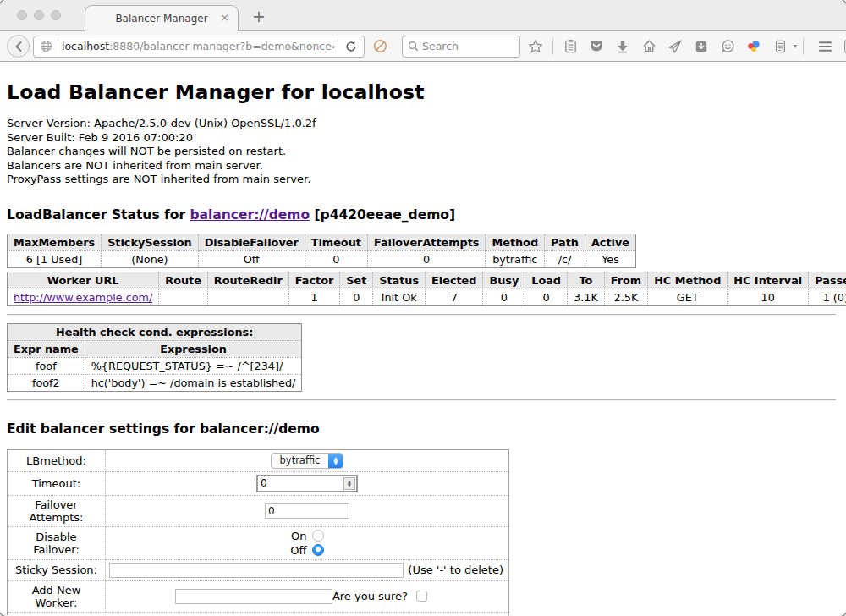  What do you see at coordinates (259, 613) in the screenshot?
I see `submit-cell: Submit` at bounding box center [259, 613].